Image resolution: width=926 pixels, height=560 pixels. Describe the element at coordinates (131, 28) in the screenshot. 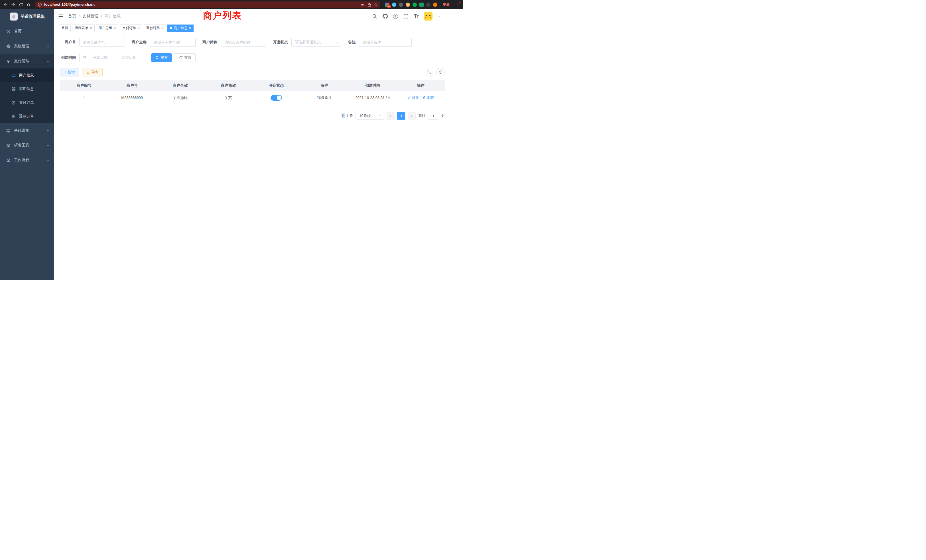

I see `tab-pay-orders: 支付订单 ×` at that location.